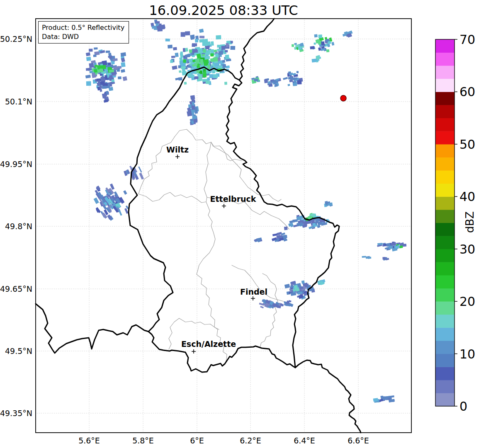 Image resolution: width=491 pixels, height=448 pixels. I want to click on echo-cluster-findel-main, so click(300, 290).